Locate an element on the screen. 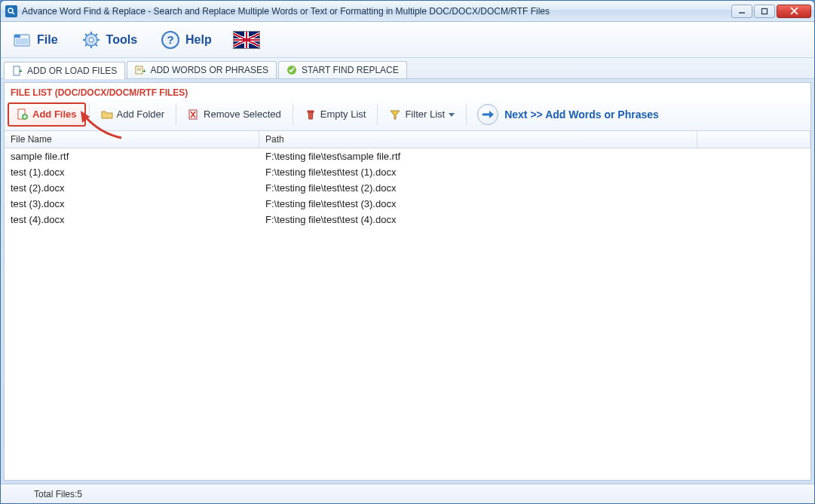  cell-file-path: F:\testing file\test\test (1).docx is located at coordinates (535, 172).